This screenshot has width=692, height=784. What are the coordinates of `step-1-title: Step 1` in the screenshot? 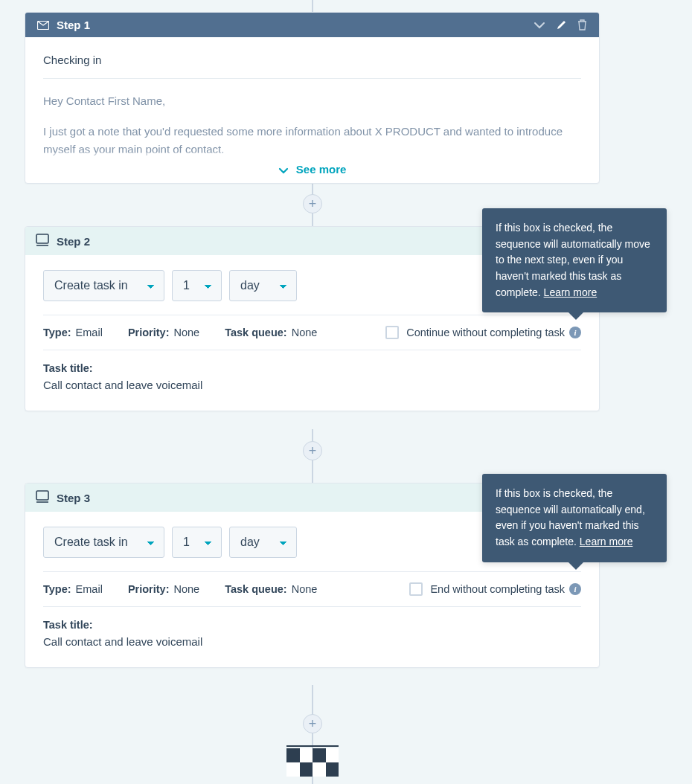 It's located at (73, 25).